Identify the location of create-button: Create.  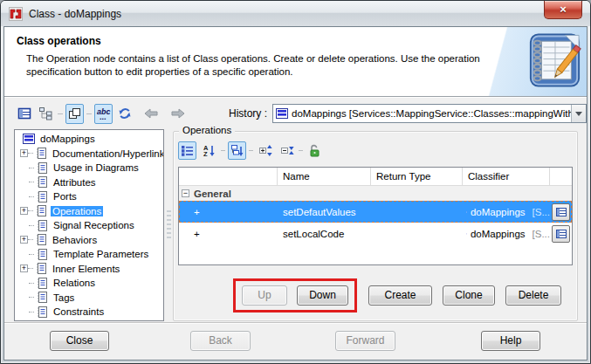
(400, 295).